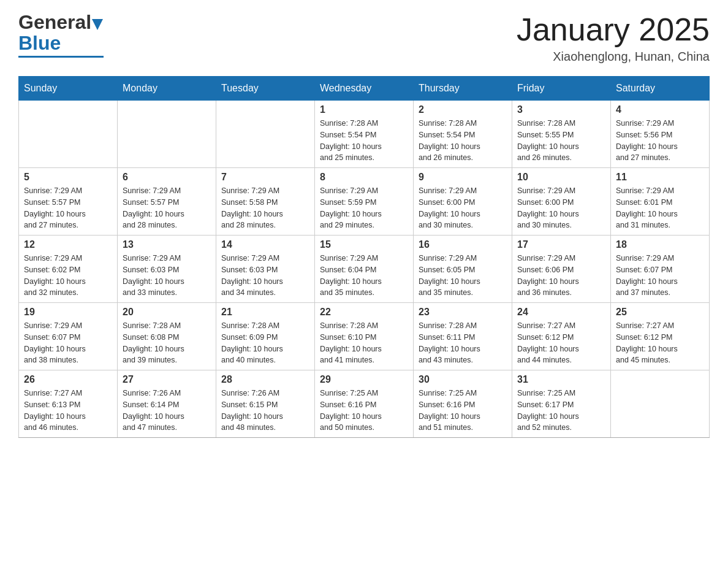  I want to click on calendar-cell: 3Sunrise: 7:28 AM Sunset: 5:55 PM Daylig…, so click(561, 134).